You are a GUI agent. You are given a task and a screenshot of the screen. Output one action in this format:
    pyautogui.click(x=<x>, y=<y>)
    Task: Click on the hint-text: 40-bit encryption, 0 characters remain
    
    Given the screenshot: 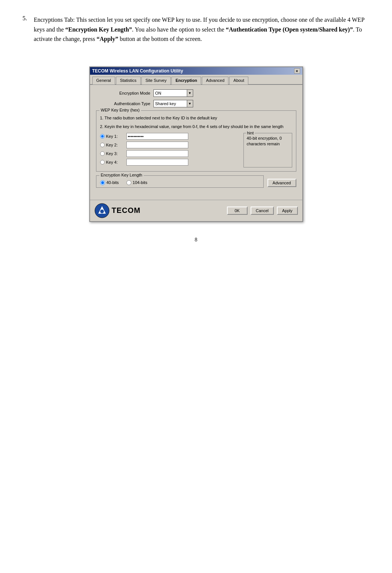 What is the action you would take?
    pyautogui.click(x=264, y=141)
    